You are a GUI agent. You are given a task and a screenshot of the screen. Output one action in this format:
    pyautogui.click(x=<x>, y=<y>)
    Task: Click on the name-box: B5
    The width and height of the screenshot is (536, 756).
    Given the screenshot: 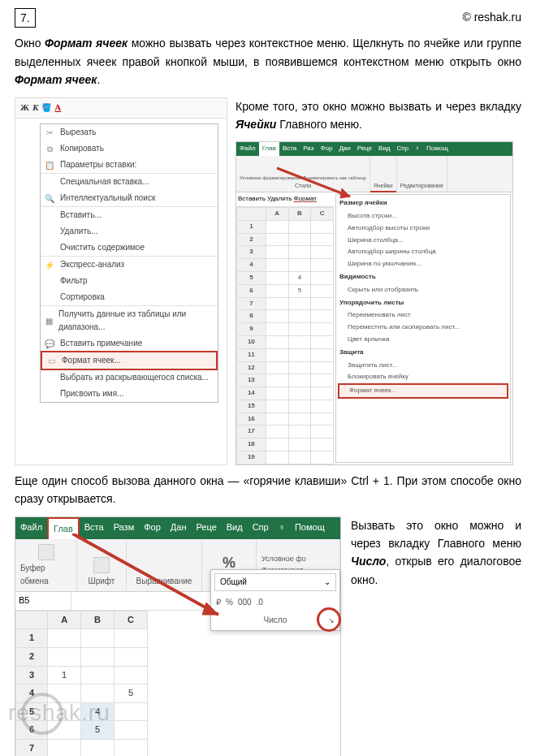 What is the action you would take?
    pyautogui.click(x=44, y=601)
    